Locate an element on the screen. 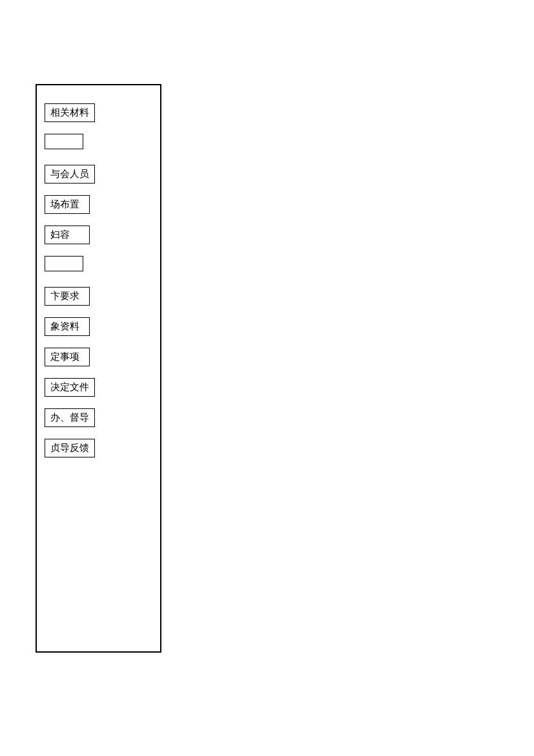  list-item: 与会人员 is located at coordinates (98, 174).